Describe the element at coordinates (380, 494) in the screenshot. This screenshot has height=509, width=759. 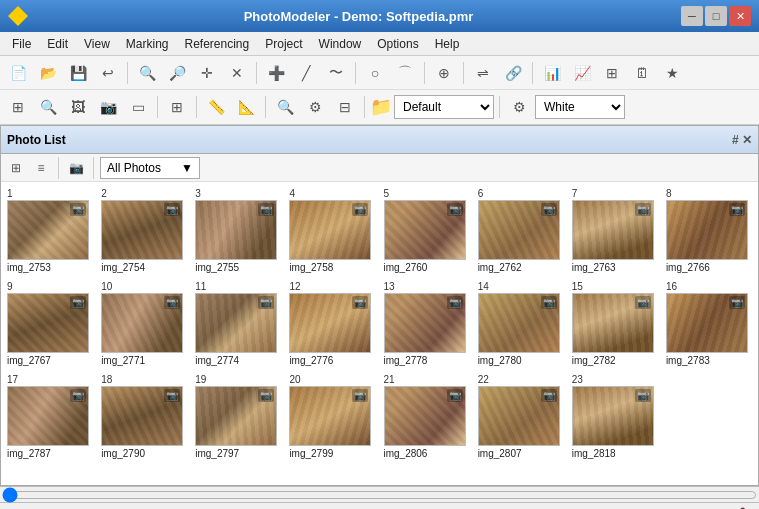
I see `bottom-scrollbar` at that location.